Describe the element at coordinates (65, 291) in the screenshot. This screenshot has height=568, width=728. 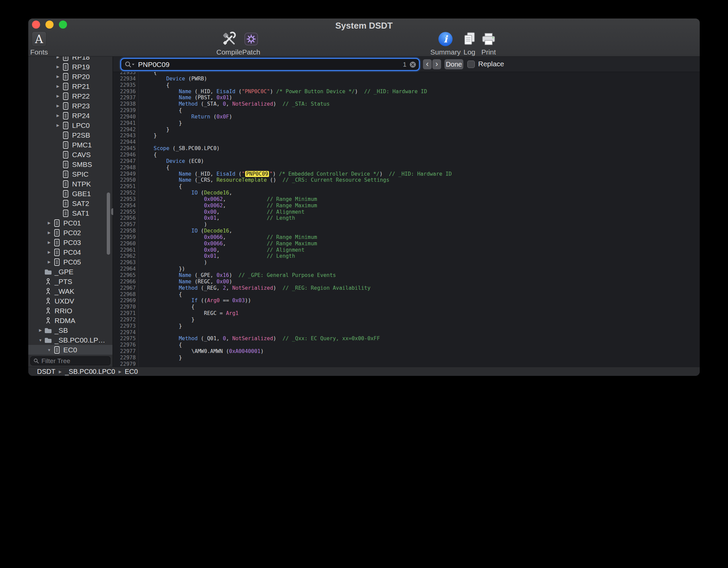
I see `sidebar-item-label: _WAK` at that location.